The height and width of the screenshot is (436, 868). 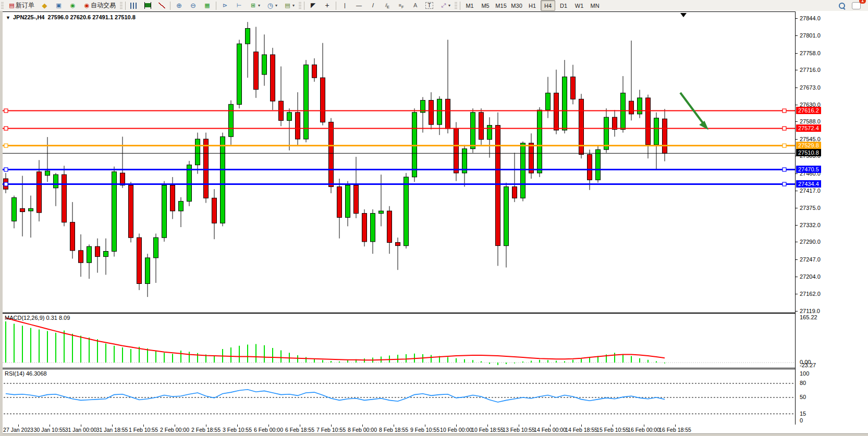 What do you see at coordinates (548, 5) in the screenshot?
I see `timeframe-h4: H4` at bounding box center [548, 5].